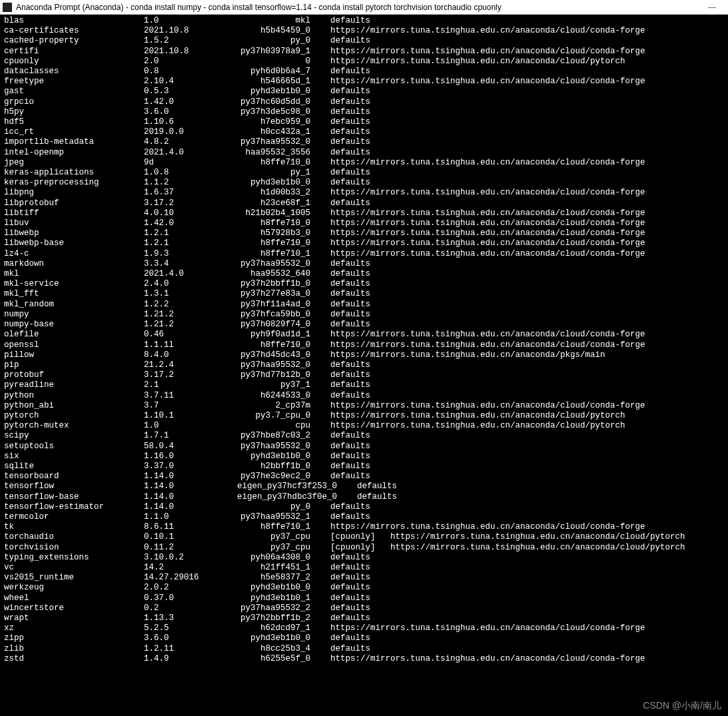  I want to click on package-build: pyh9f0ad1d_1, so click(277, 334).